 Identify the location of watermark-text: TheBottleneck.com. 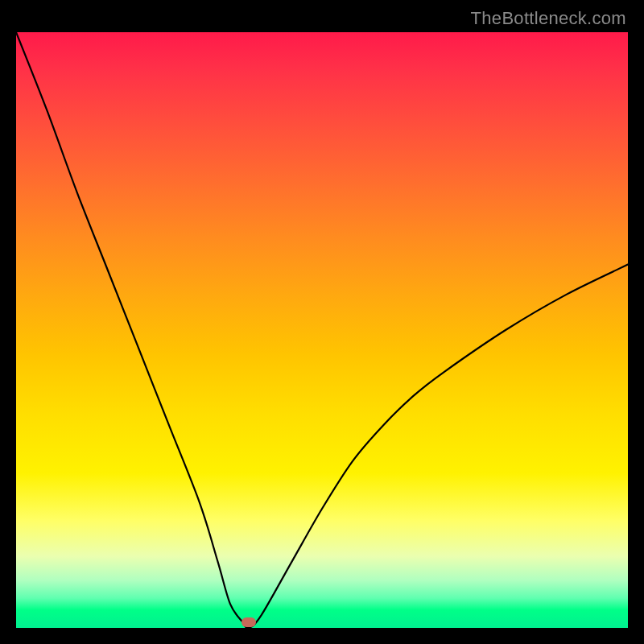
(549, 19).